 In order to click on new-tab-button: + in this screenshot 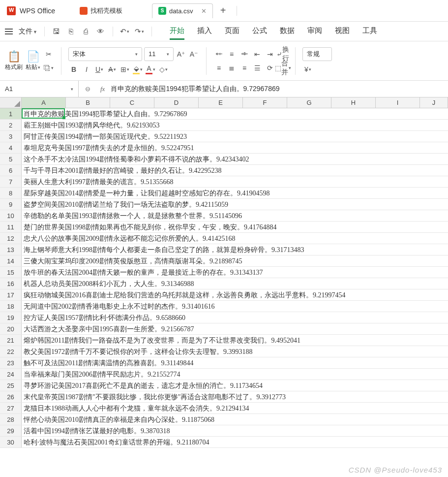, I will do `click(223, 11)`.